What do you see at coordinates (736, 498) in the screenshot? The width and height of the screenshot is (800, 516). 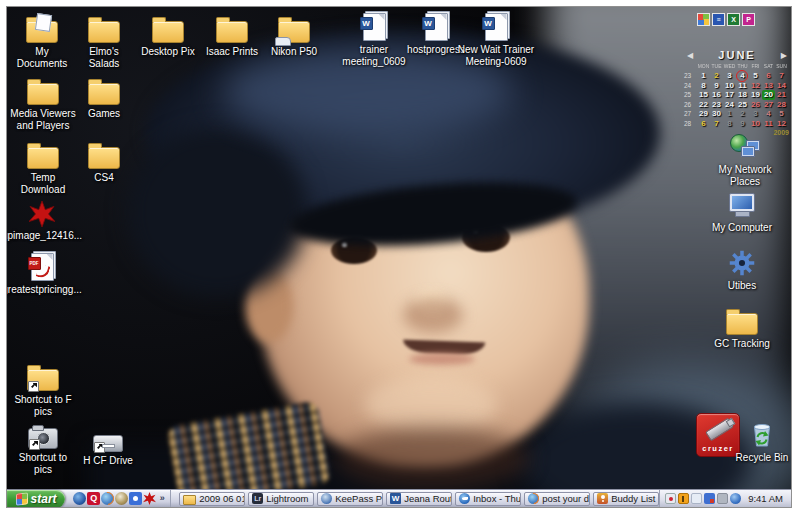 I see `tray-blue-ball-icon` at bounding box center [736, 498].